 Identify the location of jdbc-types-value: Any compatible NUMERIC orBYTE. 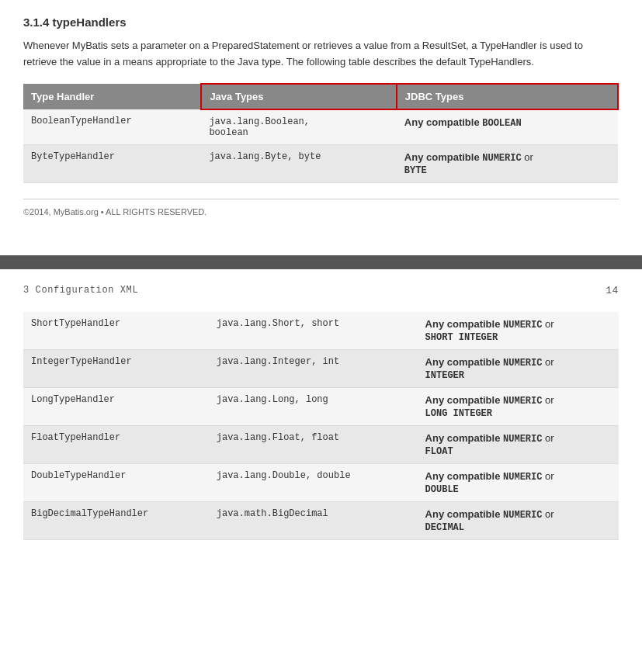
(508, 163).